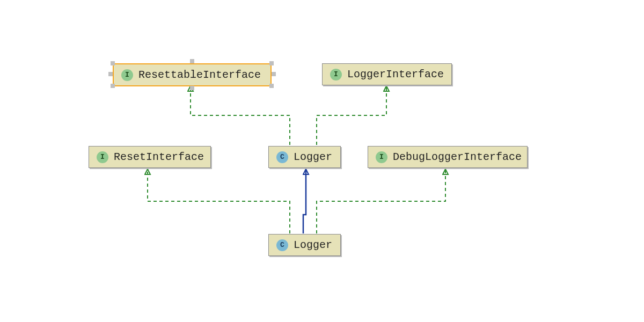  Describe the element at coordinates (200, 75) in the screenshot. I see `node-label: ResettableInterface` at that location.